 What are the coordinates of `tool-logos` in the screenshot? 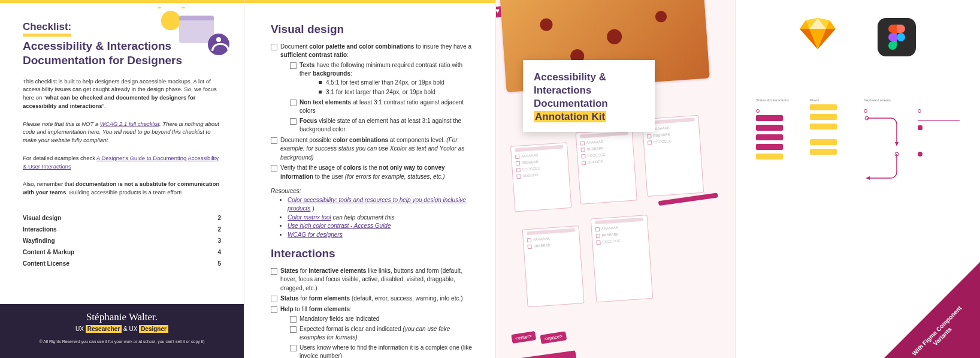 It's located at (858, 37).